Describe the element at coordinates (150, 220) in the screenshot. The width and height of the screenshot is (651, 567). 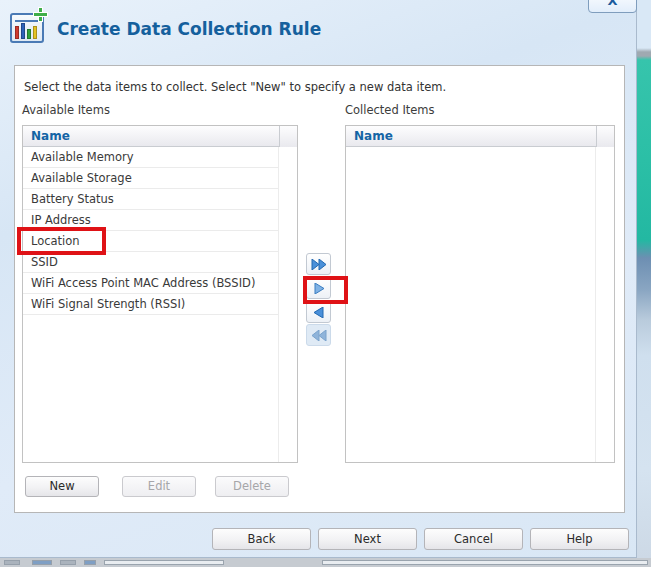
I see `list-item-ip-address: IP Address` at that location.